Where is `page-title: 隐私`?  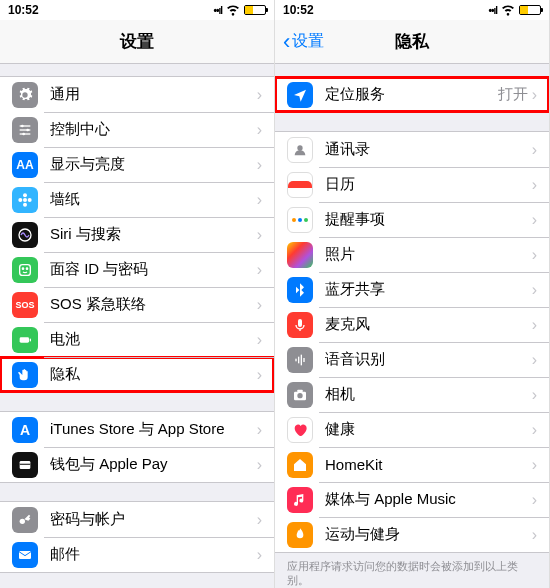
page-title: 隐私 is located at coordinates (412, 42).